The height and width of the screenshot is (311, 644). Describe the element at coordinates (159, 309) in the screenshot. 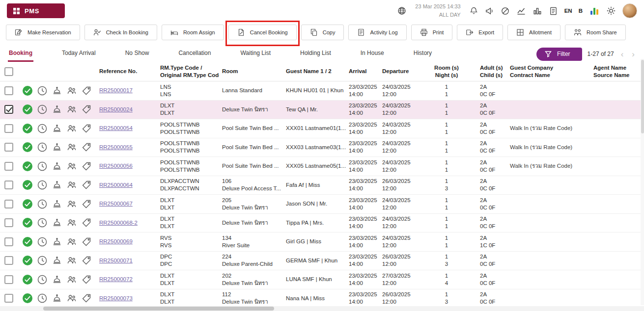

I see `horizontal-scrollbar-thumb` at that location.